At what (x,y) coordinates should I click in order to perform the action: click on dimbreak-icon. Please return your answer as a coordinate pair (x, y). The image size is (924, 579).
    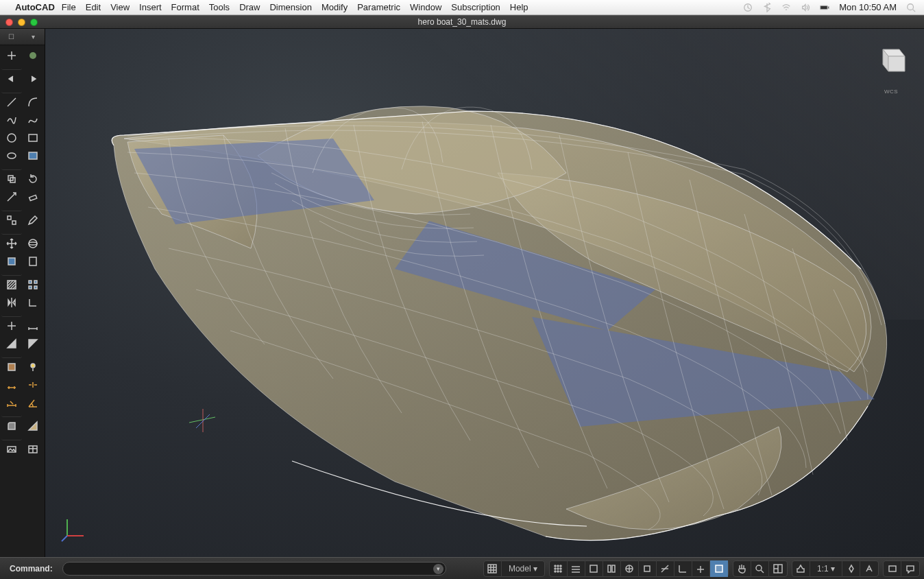
    Looking at the image, I should click on (33, 385).